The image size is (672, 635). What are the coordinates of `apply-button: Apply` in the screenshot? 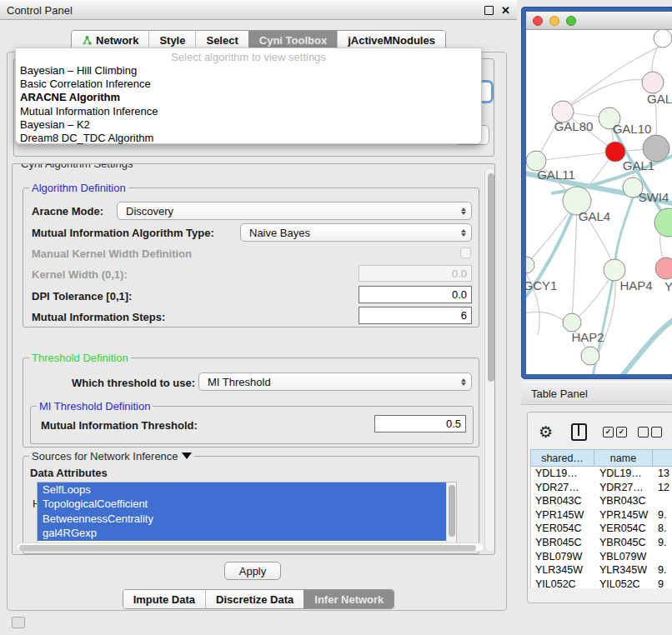 It's located at (253, 571).